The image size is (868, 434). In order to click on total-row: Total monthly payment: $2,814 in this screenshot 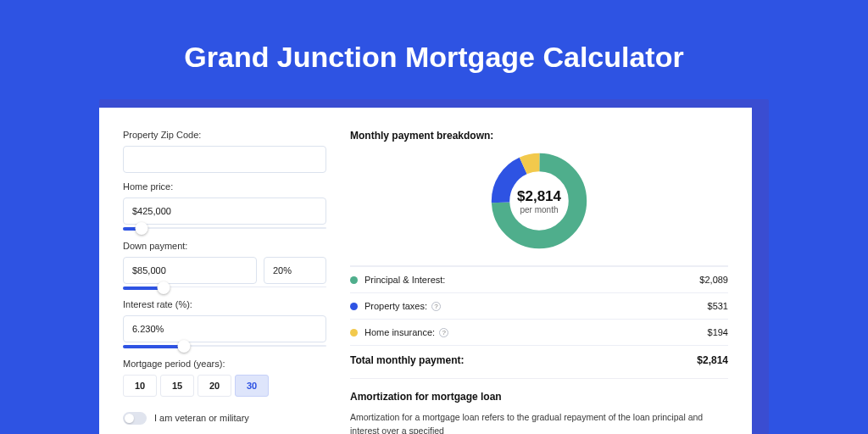, I will do `click(539, 361)`.